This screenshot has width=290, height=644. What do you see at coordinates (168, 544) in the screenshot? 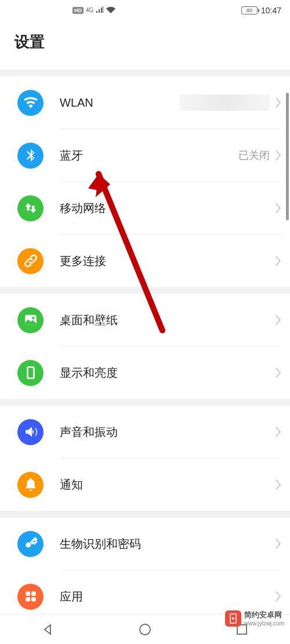
I see `item-label: 生物识别和密码` at bounding box center [168, 544].